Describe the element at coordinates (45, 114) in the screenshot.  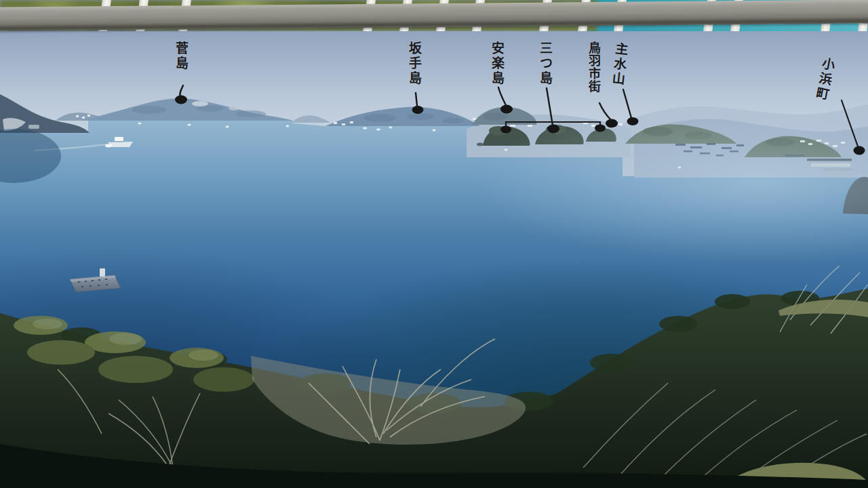
I see `left-coast` at that location.